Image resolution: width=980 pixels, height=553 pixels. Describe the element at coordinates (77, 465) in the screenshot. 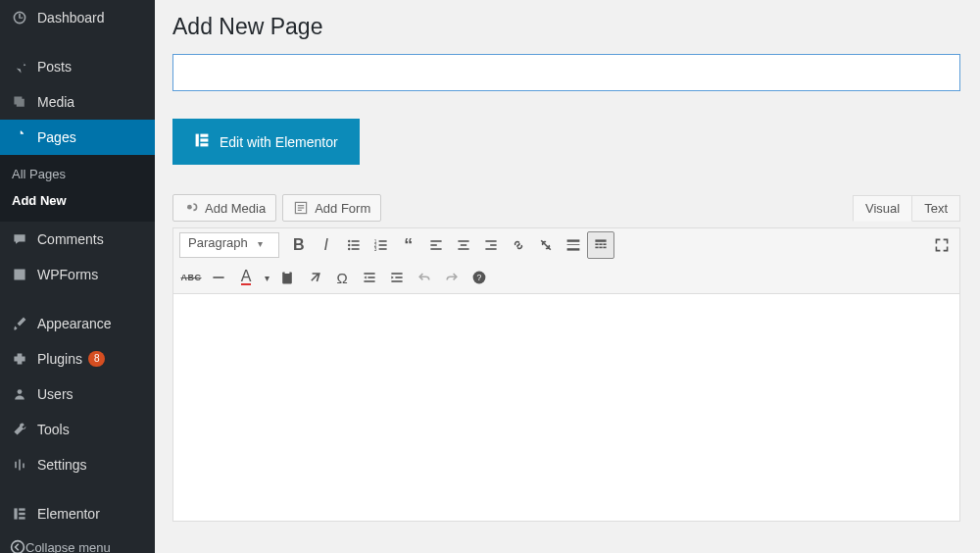

I see `sidebar-item-settings: Settings` at that location.